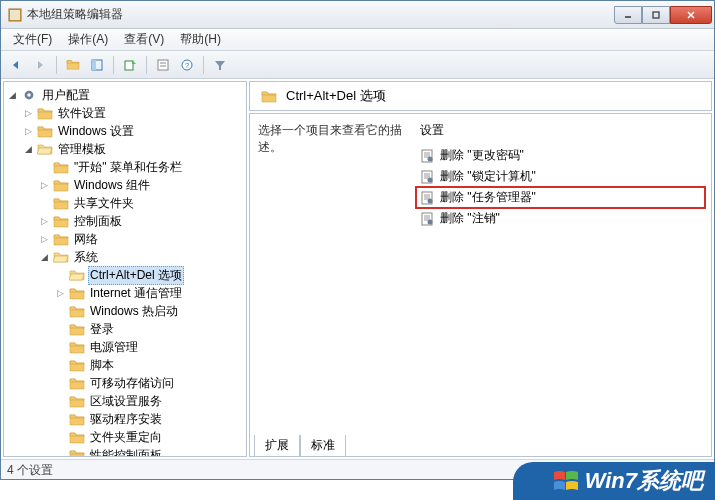 The image size is (715, 500). Describe the element at coordinates (133, 149) in the screenshot. I see `tree-admin-templates: 管理模板` at that location.